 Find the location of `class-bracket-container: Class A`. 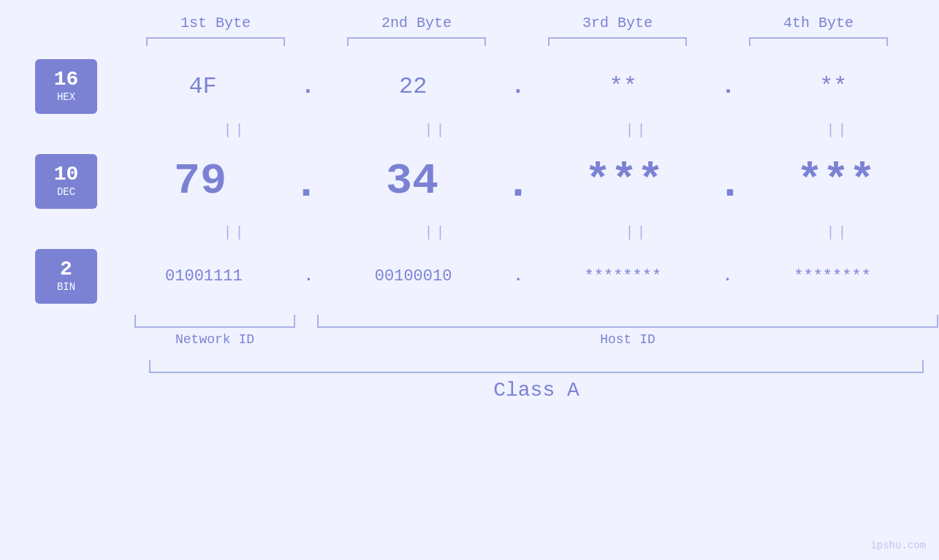

class-bracket-container: Class A is located at coordinates (536, 381).